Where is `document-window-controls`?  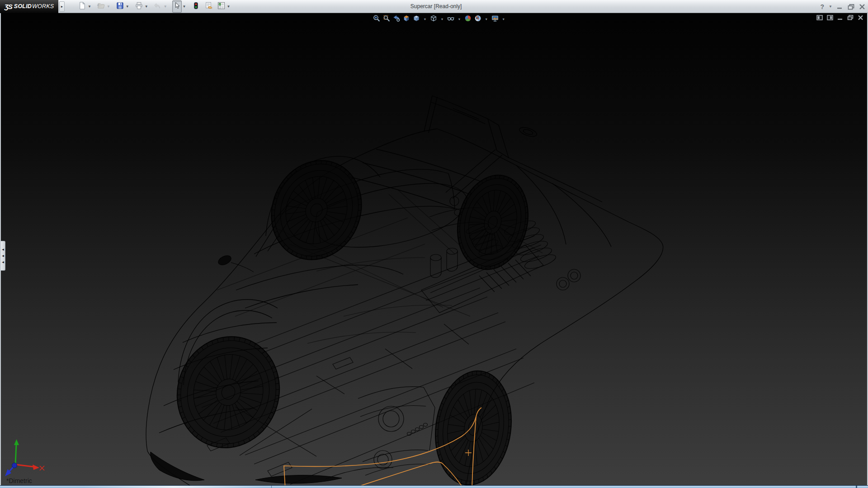
document-window-controls is located at coordinates (840, 18).